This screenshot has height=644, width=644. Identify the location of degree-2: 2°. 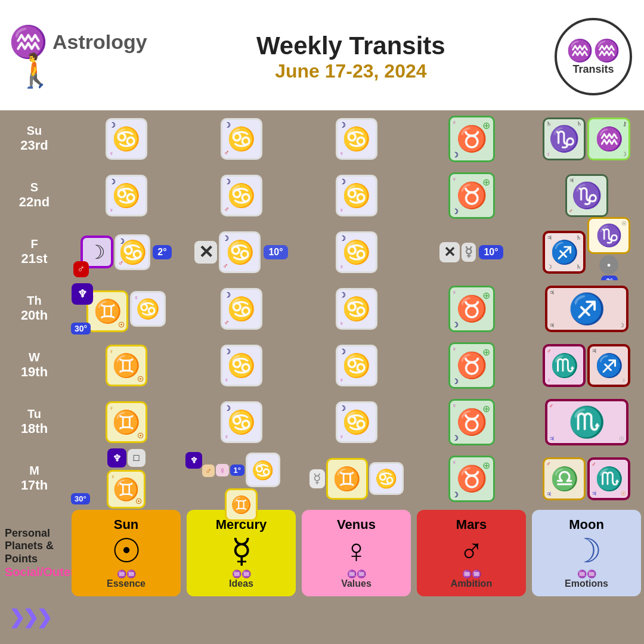
(162, 252).